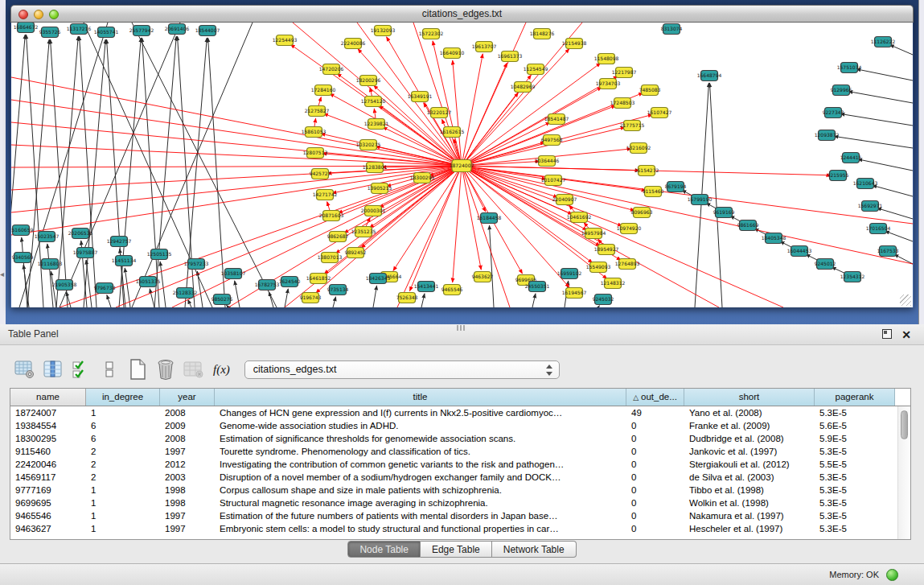 The image size is (924, 585). Describe the element at coordinates (330, 257) in the screenshot. I see `network-node: 13807013` at that location.